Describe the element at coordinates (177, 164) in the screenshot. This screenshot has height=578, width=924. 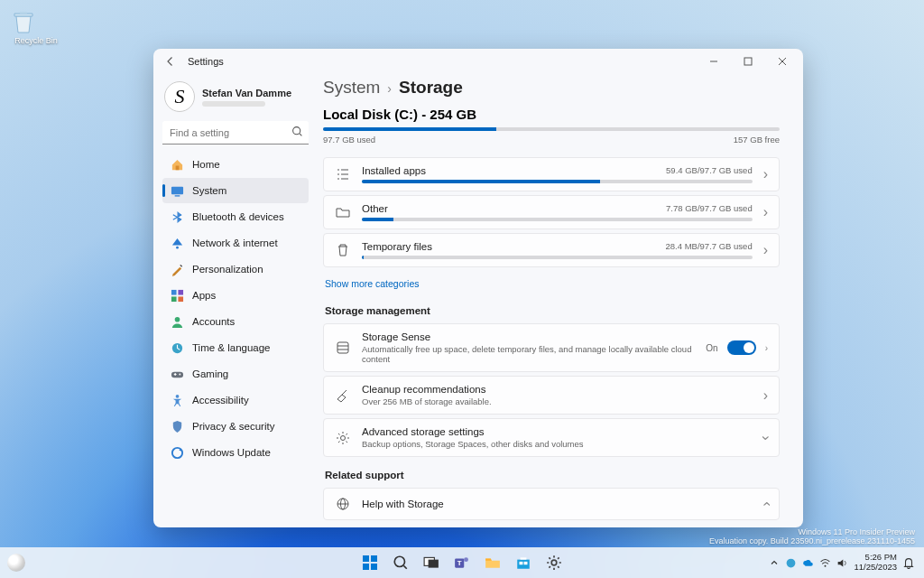
I see `home-icon` at that location.